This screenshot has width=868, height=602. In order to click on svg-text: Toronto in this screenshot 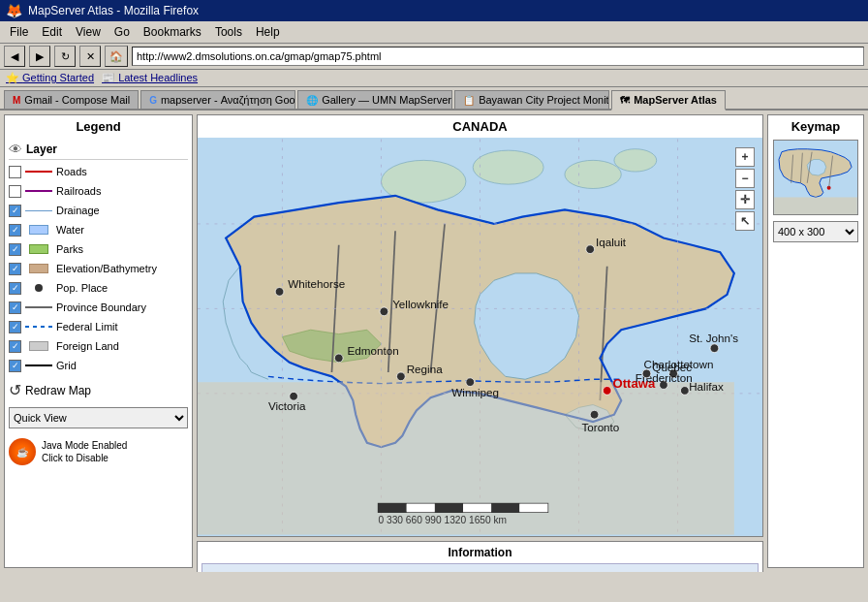, I will do `click(601, 427)`.